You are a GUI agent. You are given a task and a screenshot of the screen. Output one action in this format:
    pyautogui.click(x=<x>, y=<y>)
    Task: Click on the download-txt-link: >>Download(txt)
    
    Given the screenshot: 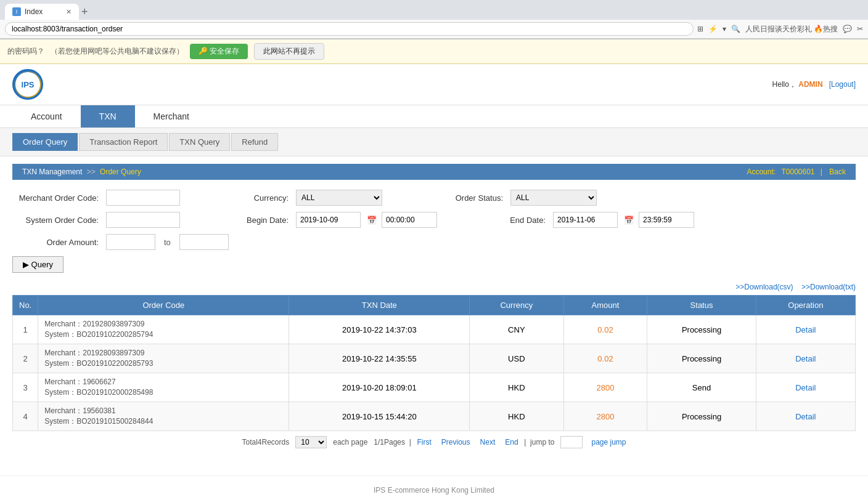 What is the action you would take?
    pyautogui.click(x=829, y=287)
    